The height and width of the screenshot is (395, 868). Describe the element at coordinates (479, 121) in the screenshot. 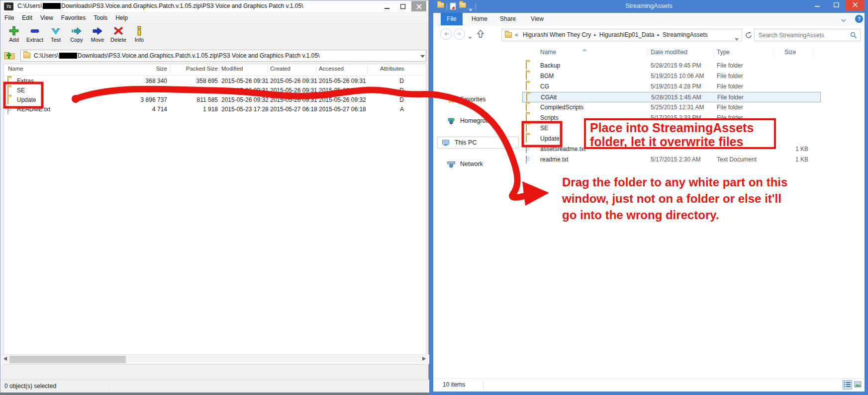

I see `sidebar-item-homegroup: Homegroup` at that location.